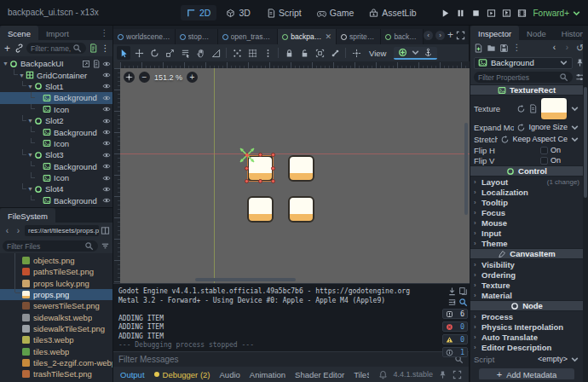 The image size is (588, 382). Describe the element at coordinates (527, 202) in the screenshot. I see `group-tooltip: ›Tooltip` at that location.